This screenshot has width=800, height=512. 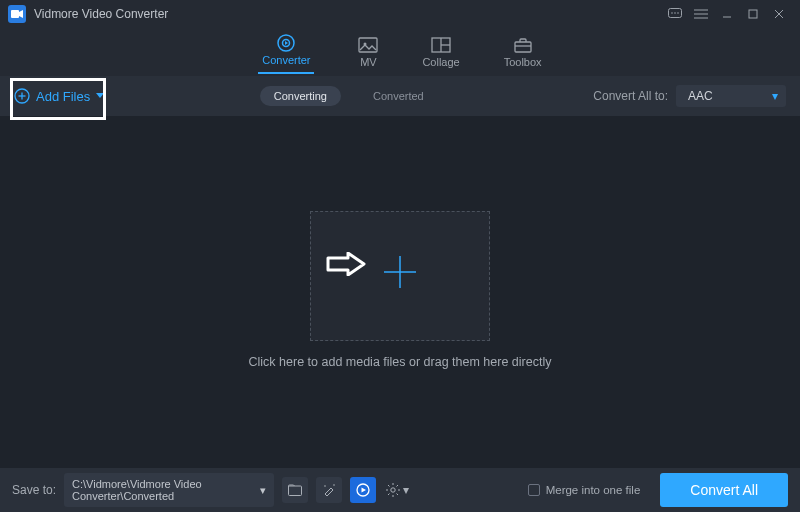 What do you see at coordinates (329, 490) in the screenshot?
I see `effects-button` at bounding box center [329, 490].